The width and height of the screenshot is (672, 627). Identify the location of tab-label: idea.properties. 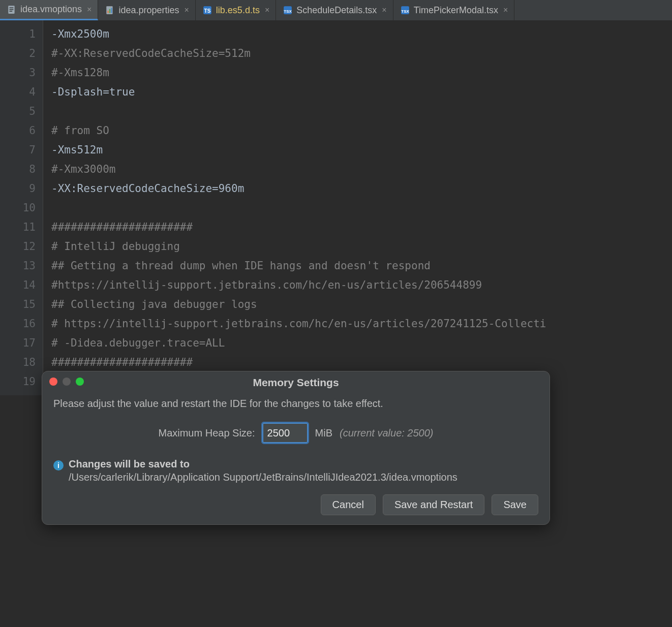
(148, 10).